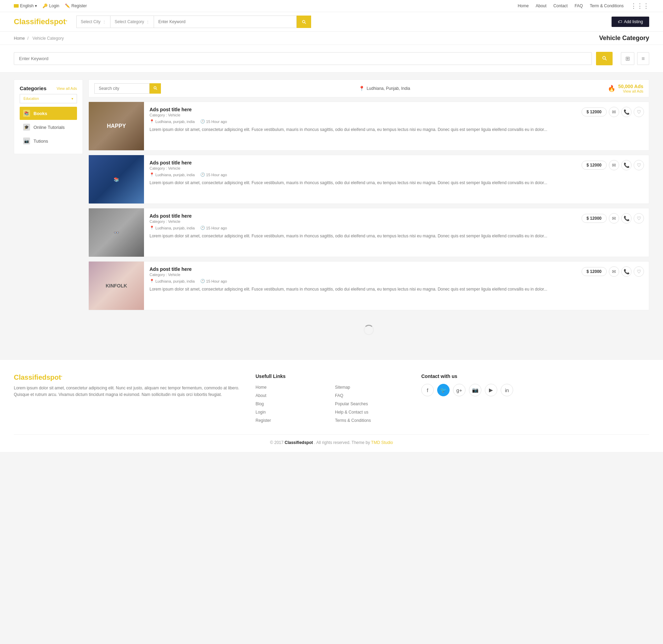 The image size is (663, 644). What do you see at coordinates (427, 390) in the screenshot?
I see `facebook-social-icon: f` at bounding box center [427, 390].